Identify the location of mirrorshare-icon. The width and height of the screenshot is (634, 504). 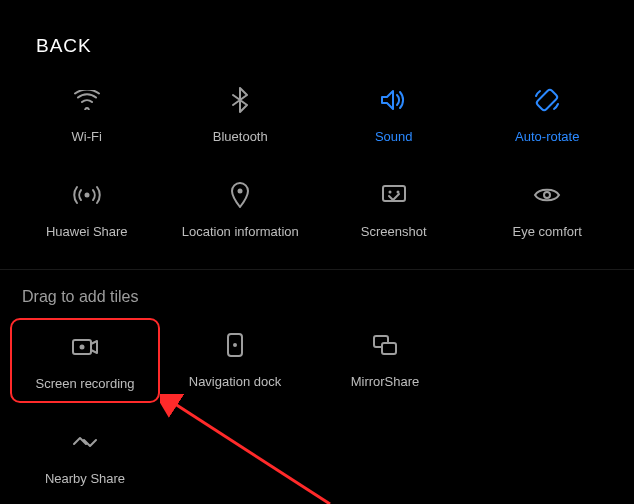
(385, 345).